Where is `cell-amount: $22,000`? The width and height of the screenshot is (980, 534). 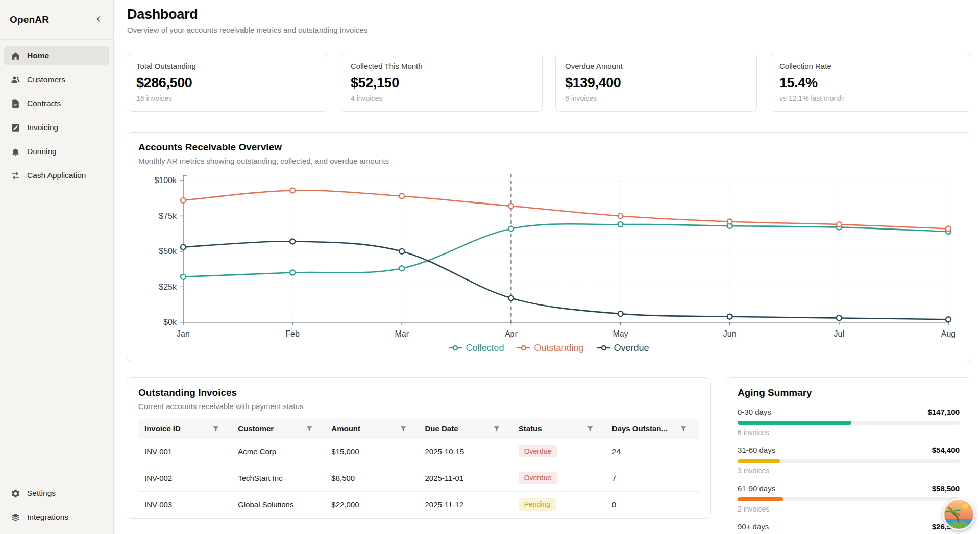
cell-amount: $22,000 is located at coordinates (372, 505).